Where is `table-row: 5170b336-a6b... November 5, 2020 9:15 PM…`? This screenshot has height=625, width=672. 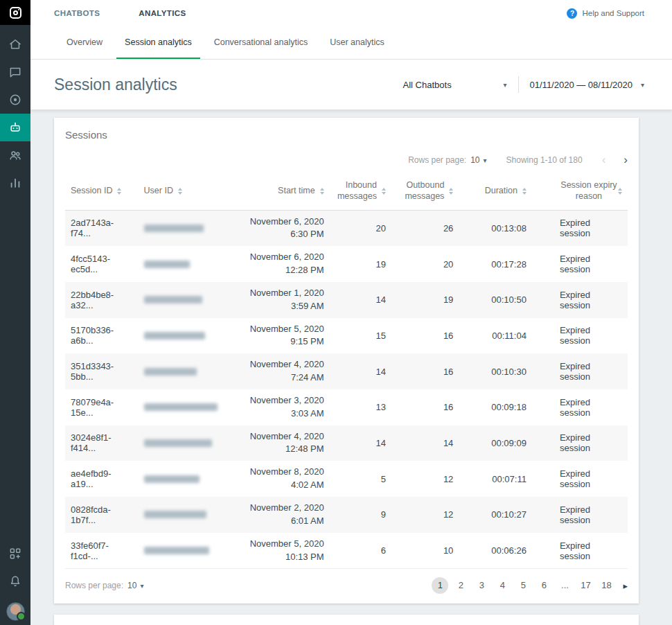
table-row: 5170b336-a6b... November 5, 2020 9:15 PM… is located at coordinates (346, 336).